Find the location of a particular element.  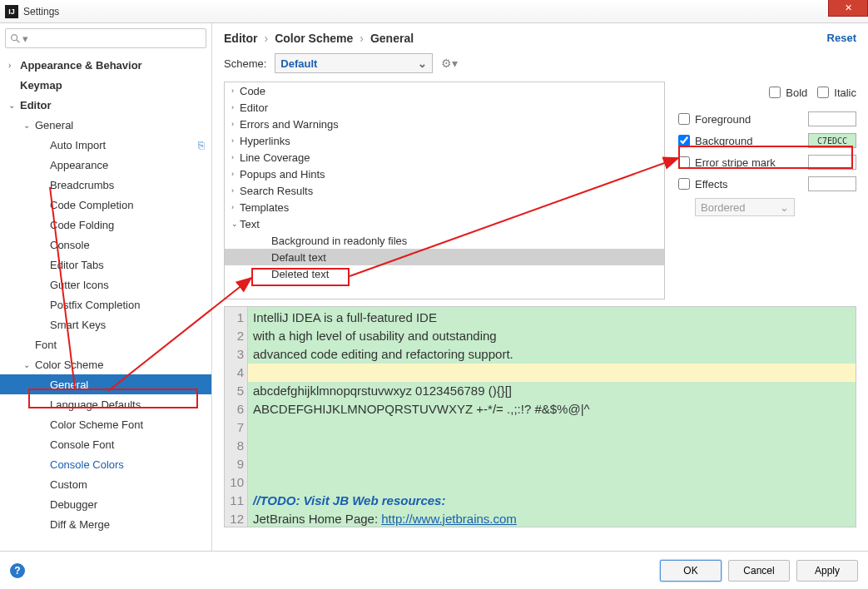

sidebar-item: Editor Tabs is located at coordinates (106, 265).